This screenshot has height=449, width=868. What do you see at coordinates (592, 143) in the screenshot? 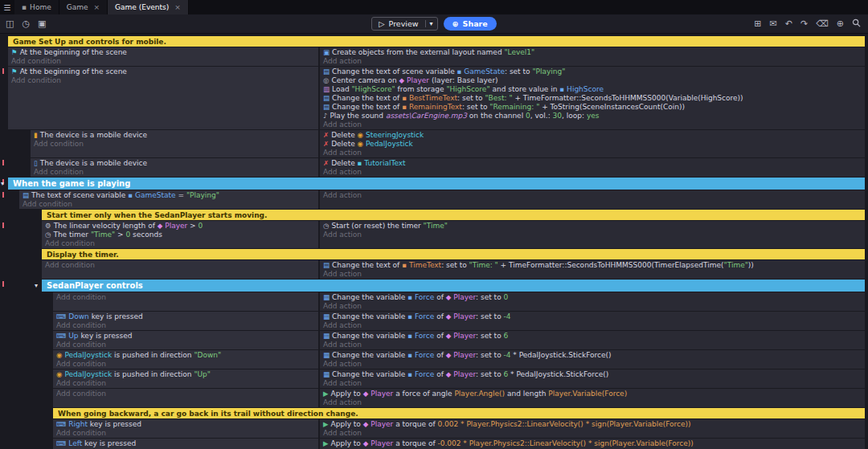
I see `action-line: ✗Delete ◉PedalJoystick` at bounding box center [592, 143].